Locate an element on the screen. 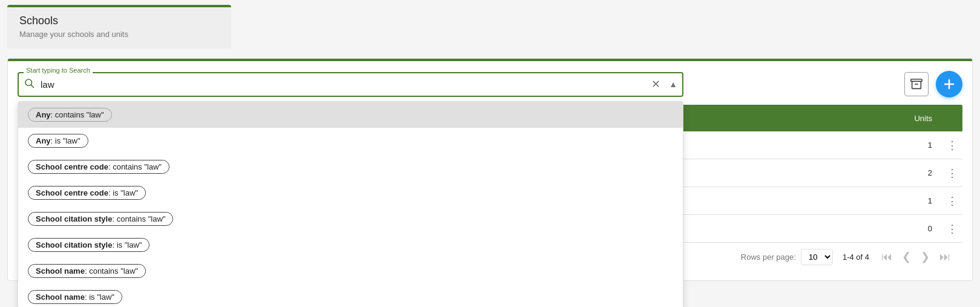 This screenshot has width=980, height=307. next-page-button: ❯ is located at coordinates (925, 257).